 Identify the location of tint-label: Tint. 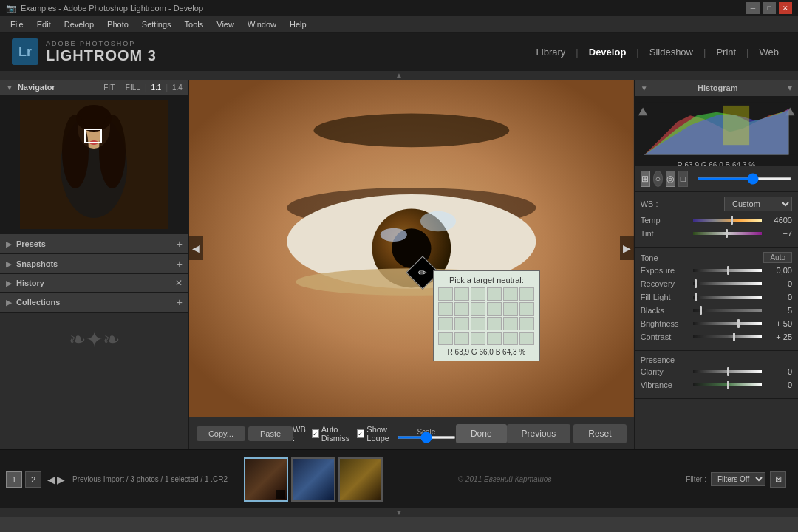
(665, 233).